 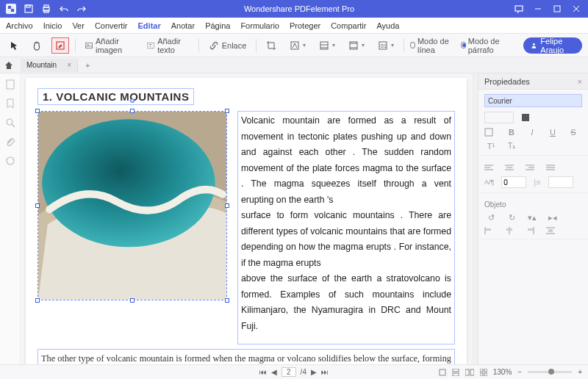 What do you see at coordinates (228, 46) in the screenshot?
I see `link-button: Enlace` at bounding box center [228, 46].